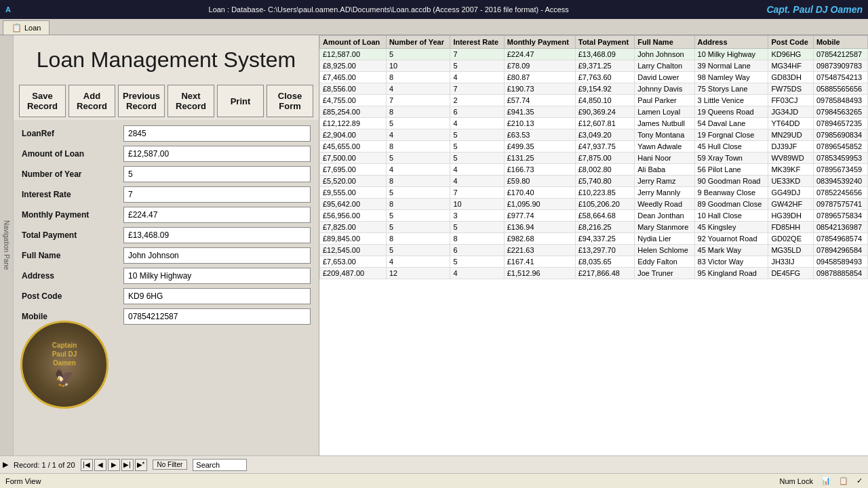  I want to click on table-cell: 4, so click(477, 77).